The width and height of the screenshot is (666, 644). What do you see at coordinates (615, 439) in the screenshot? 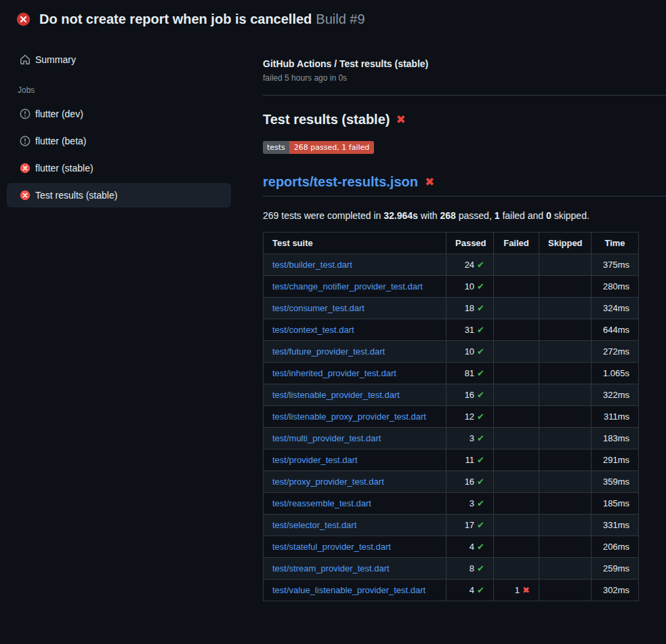
I see `time-cell: 183ms` at bounding box center [615, 439].